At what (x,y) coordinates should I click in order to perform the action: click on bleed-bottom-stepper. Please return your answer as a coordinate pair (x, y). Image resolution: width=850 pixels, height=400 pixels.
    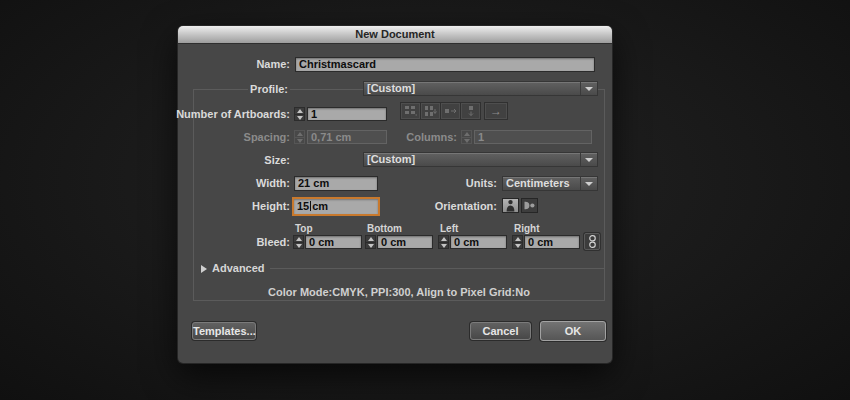
    Looking at the image, I should click on (370, 242).